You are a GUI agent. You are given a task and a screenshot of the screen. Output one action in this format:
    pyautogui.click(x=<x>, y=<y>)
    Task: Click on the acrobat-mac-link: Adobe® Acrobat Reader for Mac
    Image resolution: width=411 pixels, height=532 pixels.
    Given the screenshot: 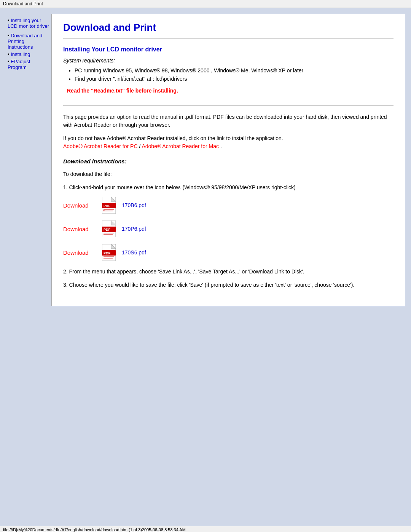 What is the action you would take?
    pyautogui.click(x=180, y=146)
    